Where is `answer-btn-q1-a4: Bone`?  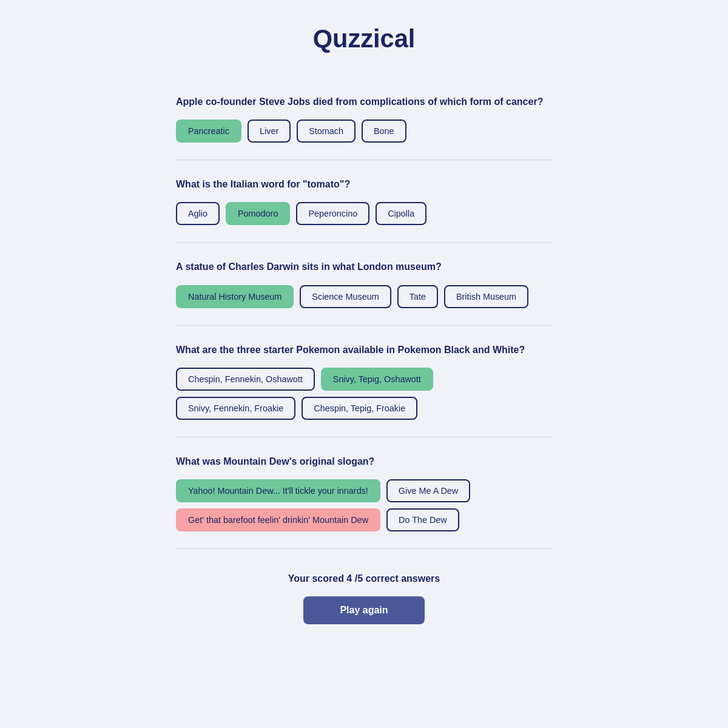
answer-btn-q1-a4: Bone is located at coordinates (384, 131).